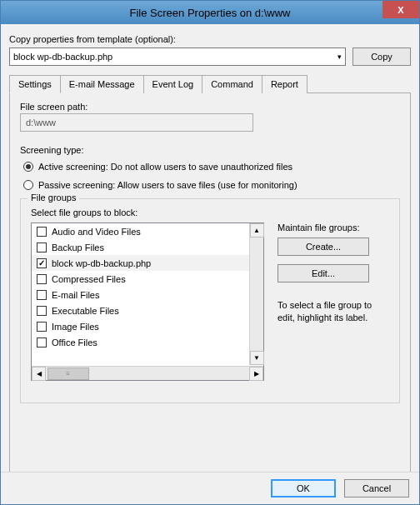  What do you see at coordinates (257, 230) in the screenshot?
I see `scroll-up-icon: ▲` at bounding box center [257, 230].